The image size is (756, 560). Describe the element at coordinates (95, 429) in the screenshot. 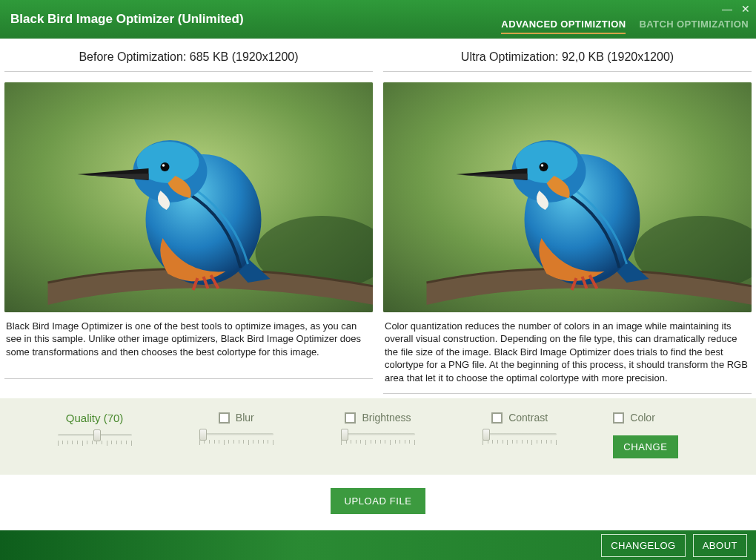

I see `quality-control: Quality (70)` at that location.